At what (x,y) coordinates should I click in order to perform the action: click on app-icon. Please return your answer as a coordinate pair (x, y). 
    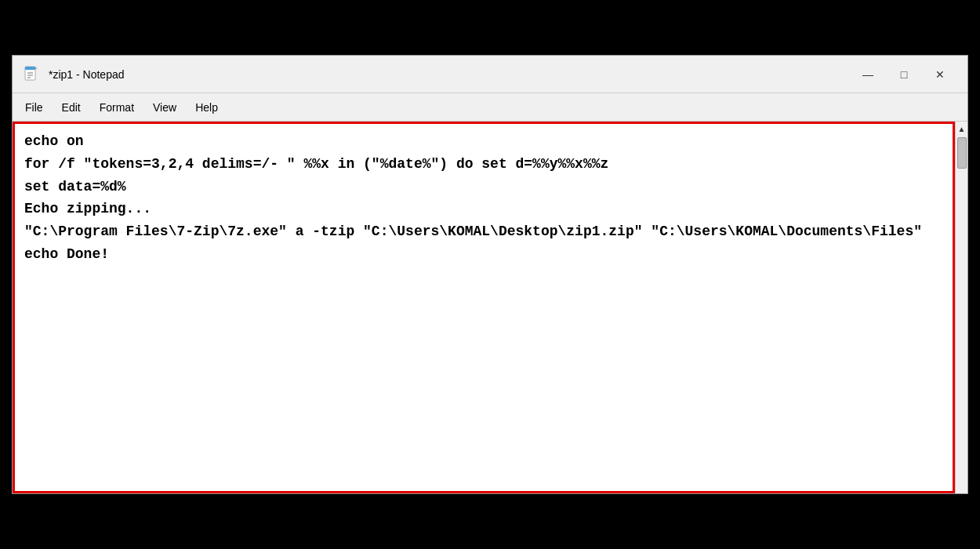
    Looking at the image, I should click on (31, 75).